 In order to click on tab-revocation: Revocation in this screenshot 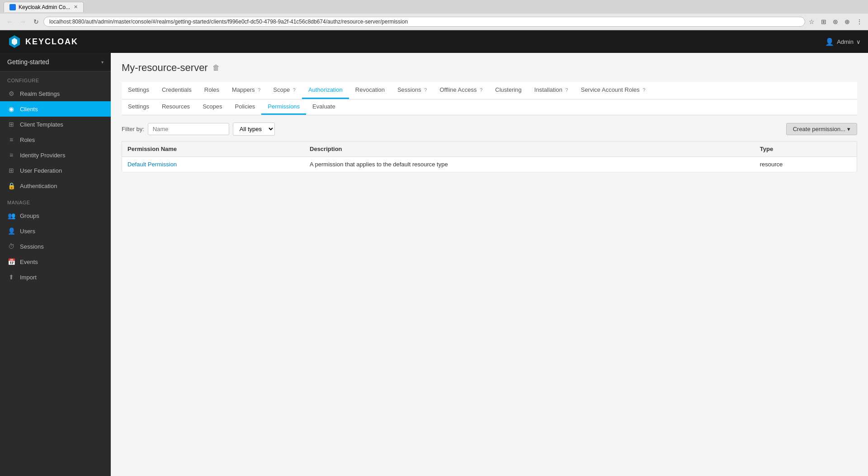, I will do `click(370, 90)`.